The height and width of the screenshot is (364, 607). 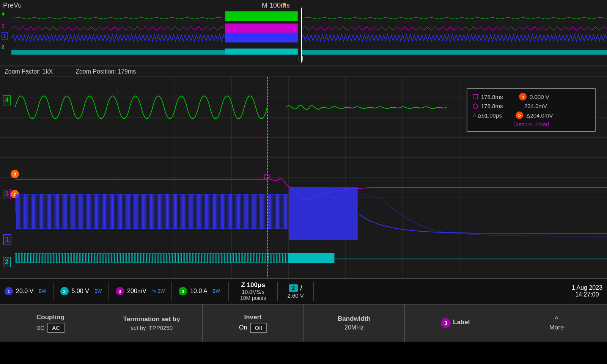 I want to click on ch2-label: 2, so click(x=7, y=262).